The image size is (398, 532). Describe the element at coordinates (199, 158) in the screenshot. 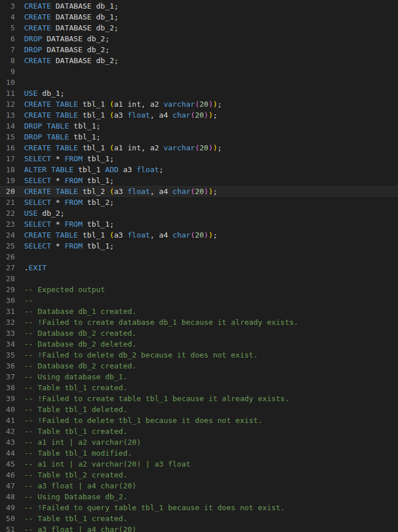

I see `code-line: 17SELECT * FROM tbl_1;` at that location.